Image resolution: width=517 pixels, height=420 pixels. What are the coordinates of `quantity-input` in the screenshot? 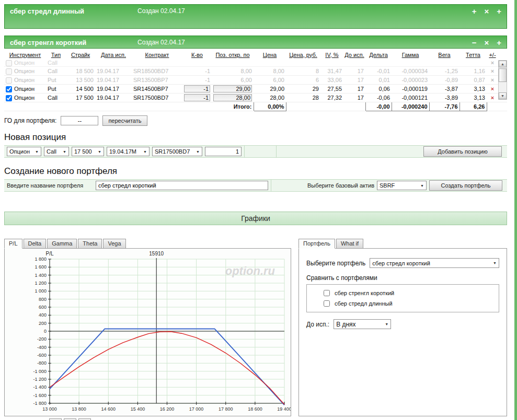 It's located at (223, 151).